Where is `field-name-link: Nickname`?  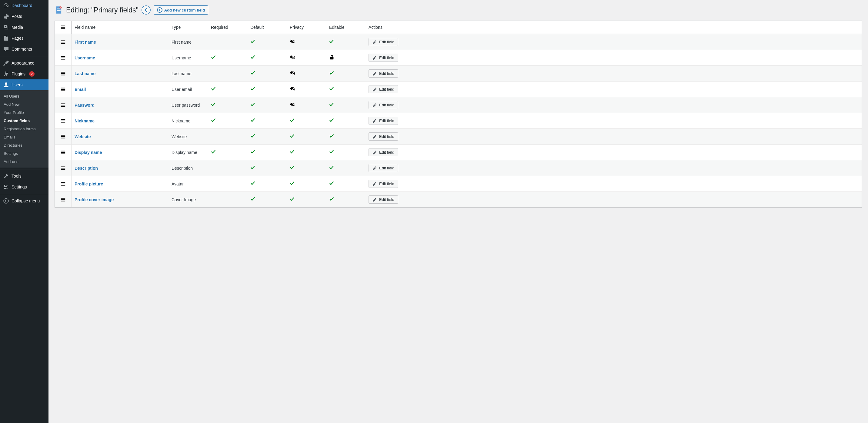
field-name-link: Nickname is located at coordinates (85, 121).